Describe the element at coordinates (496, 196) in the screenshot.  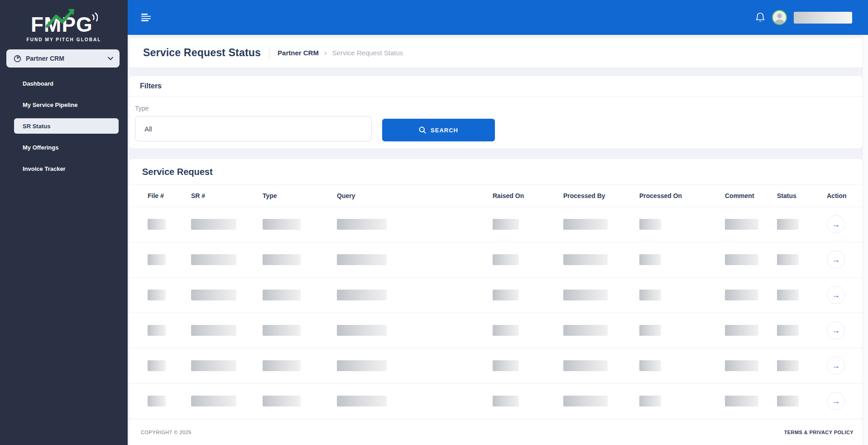
I see `table-header-row: File #SR #TypeQueryRaised OnProcessed By…` at that location.